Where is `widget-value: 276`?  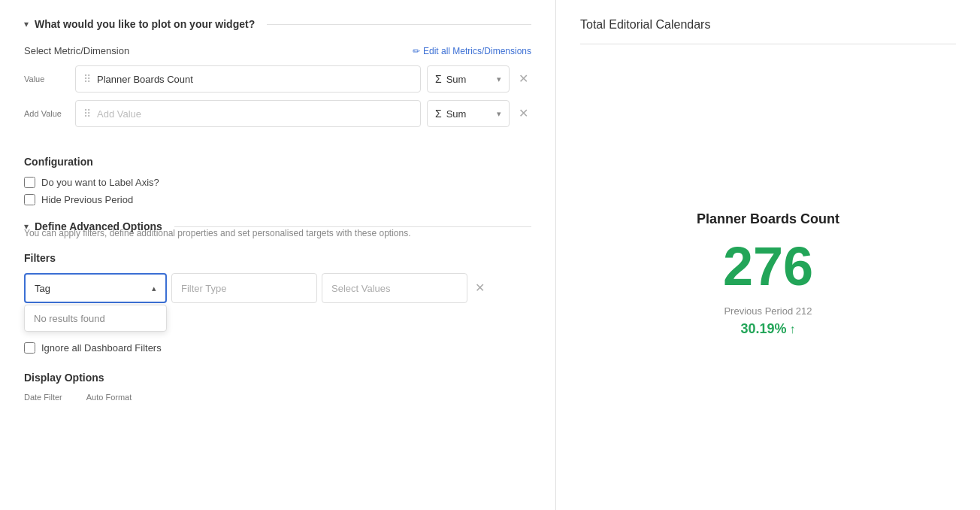 widget-value: 276 is located at coordinates (768, 266).